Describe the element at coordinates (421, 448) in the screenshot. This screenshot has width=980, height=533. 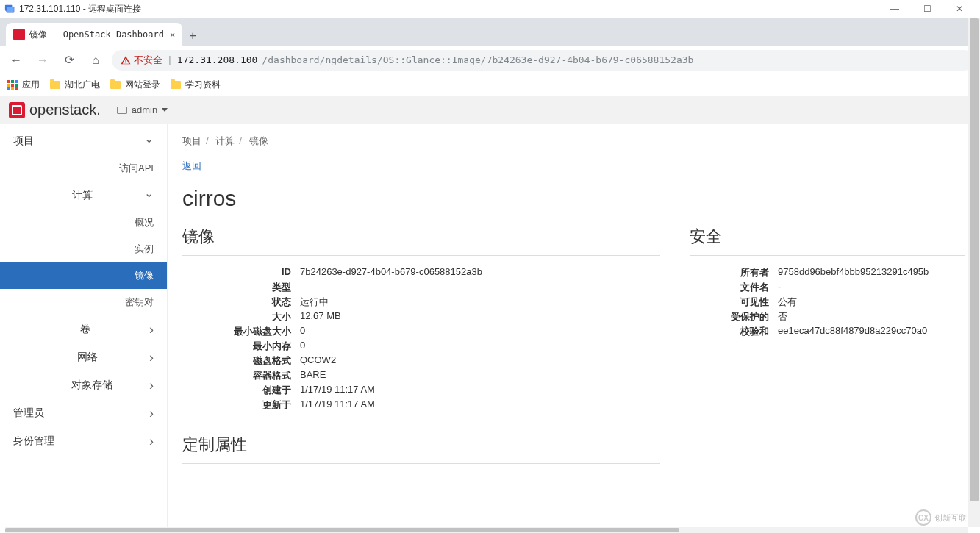
I see `section-heading-custom: 定制属性` at that location.